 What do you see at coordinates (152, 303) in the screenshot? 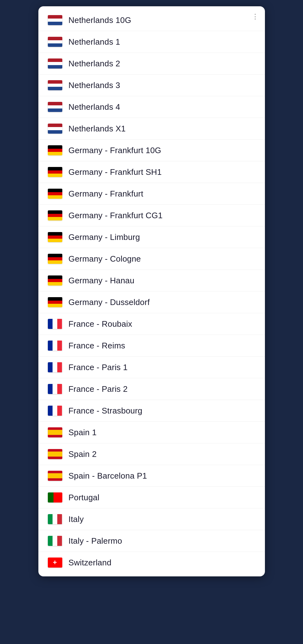
I see `list-item-germany-dusseldorf: Germany - Dusseldorf` at bounding box center [152, 303].